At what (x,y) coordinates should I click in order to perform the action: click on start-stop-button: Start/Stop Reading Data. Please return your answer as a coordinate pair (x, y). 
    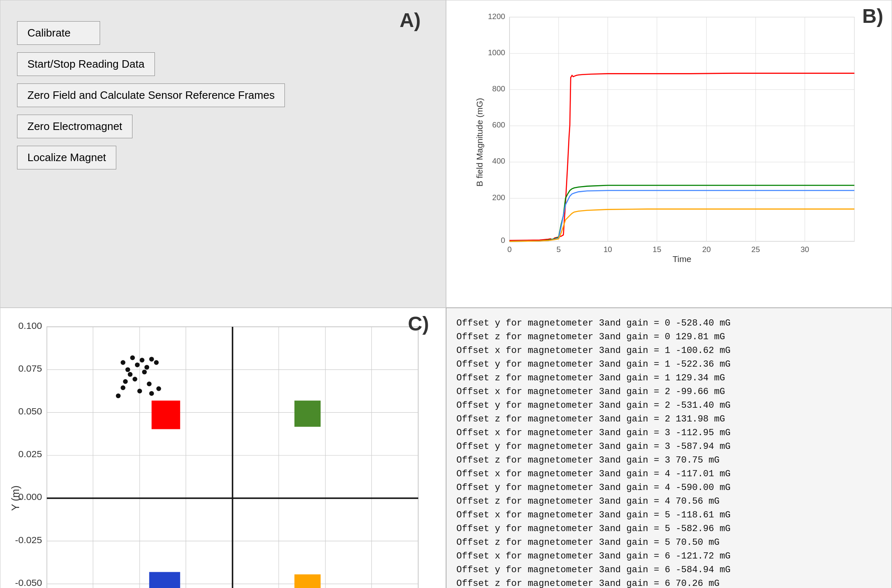
    Looking at the image, I should click on (86, 64).